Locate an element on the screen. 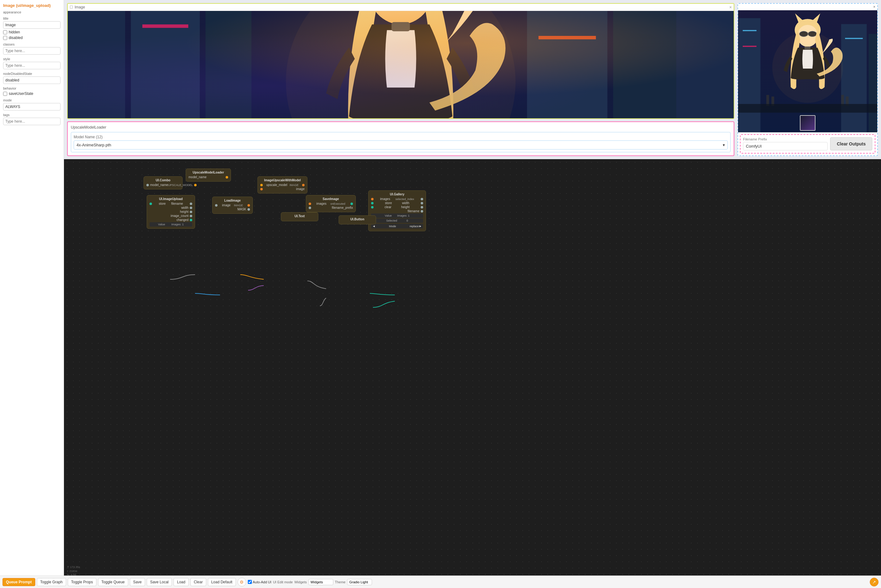 Image resolution: width=881 pixels, height=588 pixels. mode-input is located at coordinates (31, 107).